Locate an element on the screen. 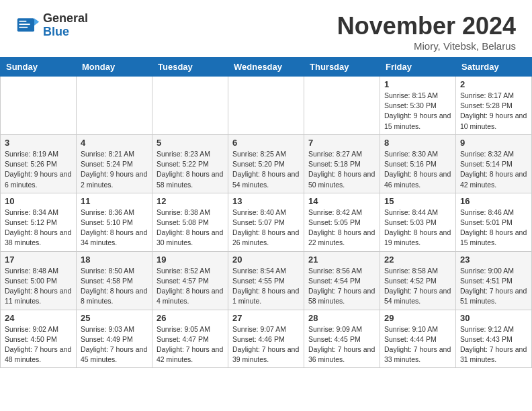  calendar-cell: 21Sunrise: 8:56 AM Sunset: 4:54 PM Dayli… is located at coordinates (343, 281).